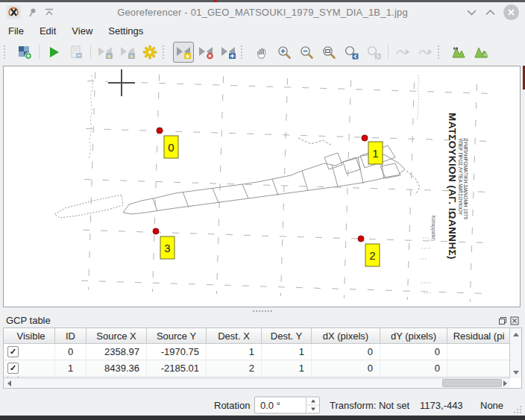  Describe the element at coordinates (313, 409) in the screenshot. I see `spin-down-icon` at that location.